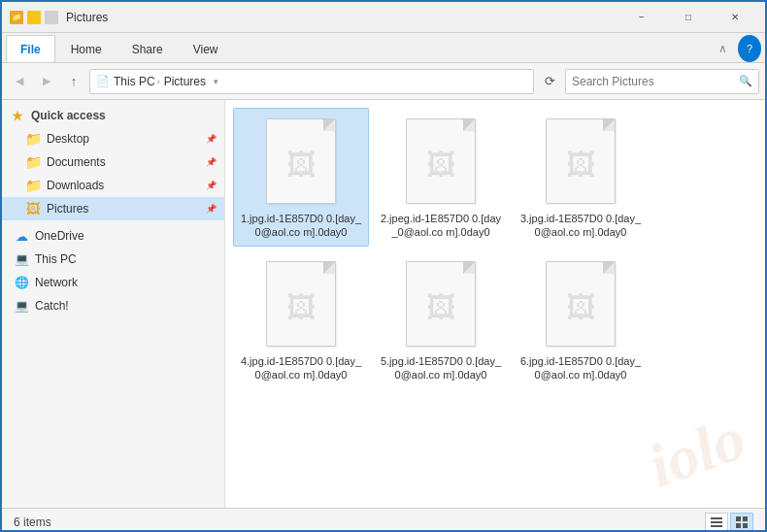 The width and height of the screenshot is (767, 532). I want to click on refresh-button: ⟳, so click(550, 82).